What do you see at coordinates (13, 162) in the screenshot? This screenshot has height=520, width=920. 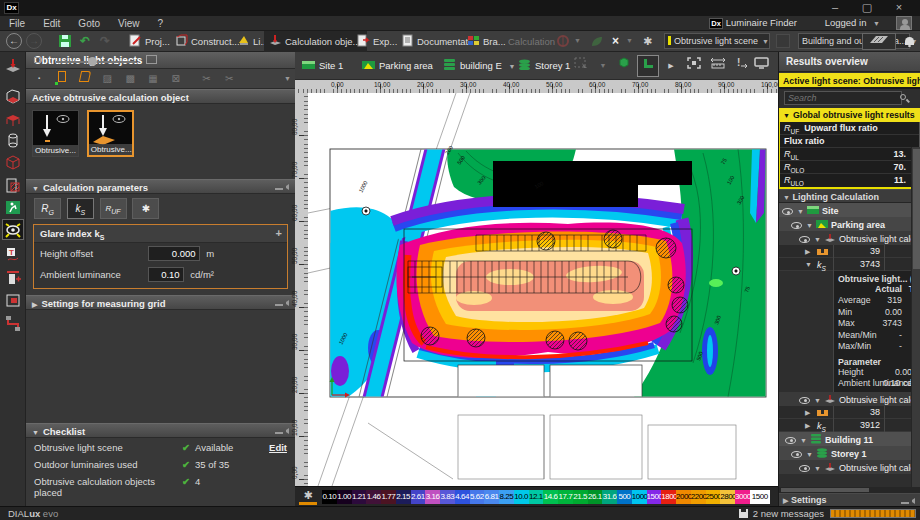 I see `building-tool-icon` at bounding box center [13, 162].